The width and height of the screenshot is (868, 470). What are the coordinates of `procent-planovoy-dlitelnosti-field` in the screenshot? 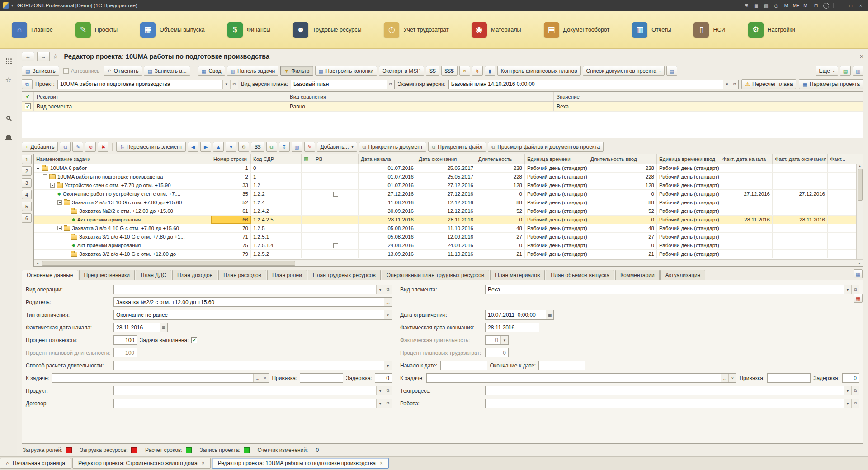 It's located at (125, 352).